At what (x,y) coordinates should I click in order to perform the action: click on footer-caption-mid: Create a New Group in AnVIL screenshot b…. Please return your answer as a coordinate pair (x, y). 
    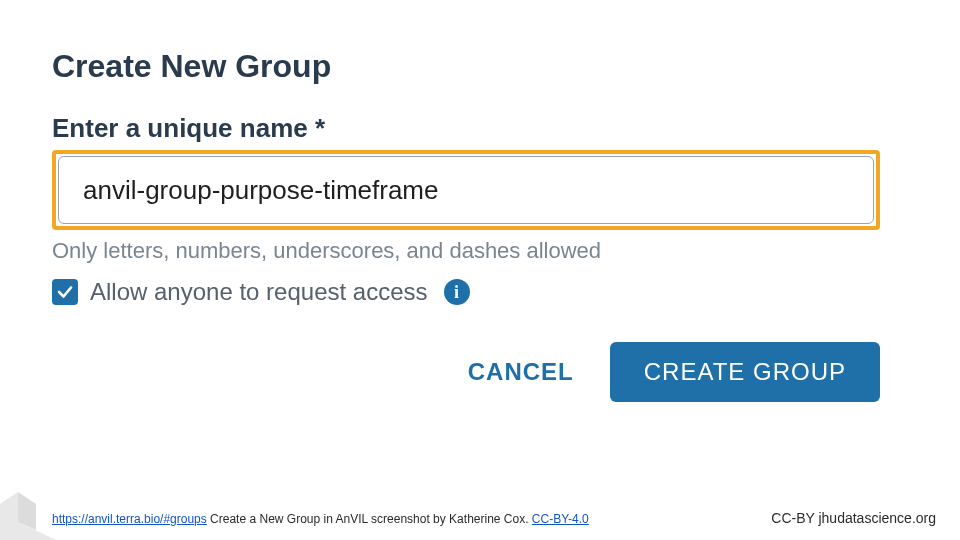
    Looking at the image, I should click on (370, 519).